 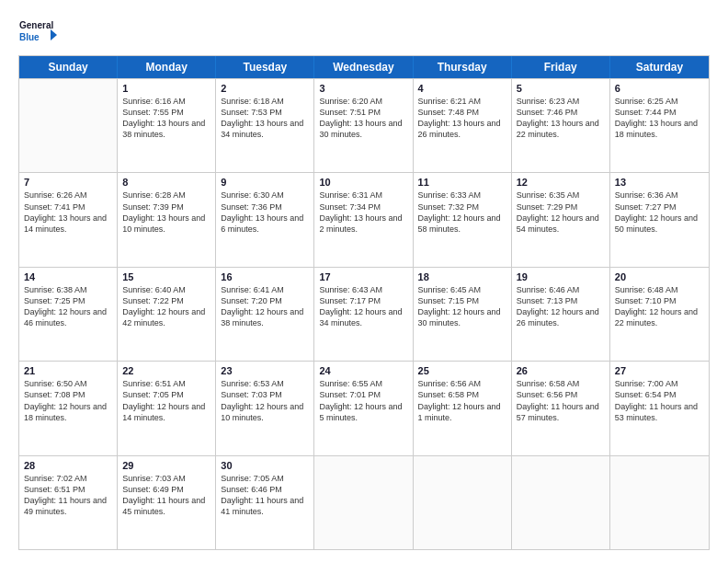 What do you see at coordinates (363, 301) in the screenshot?
I see `cell-info: Sunset: 7:17 PM` at bounding box center [363, 301].